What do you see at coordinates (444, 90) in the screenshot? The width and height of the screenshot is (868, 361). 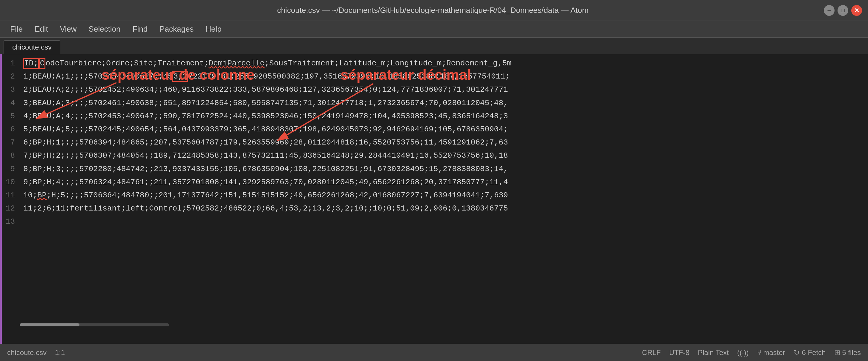 I see `code-line-3: 2;BEAU;A;2;;;;5702452;490634;;460,911637…` at bounding box center [444, 90].